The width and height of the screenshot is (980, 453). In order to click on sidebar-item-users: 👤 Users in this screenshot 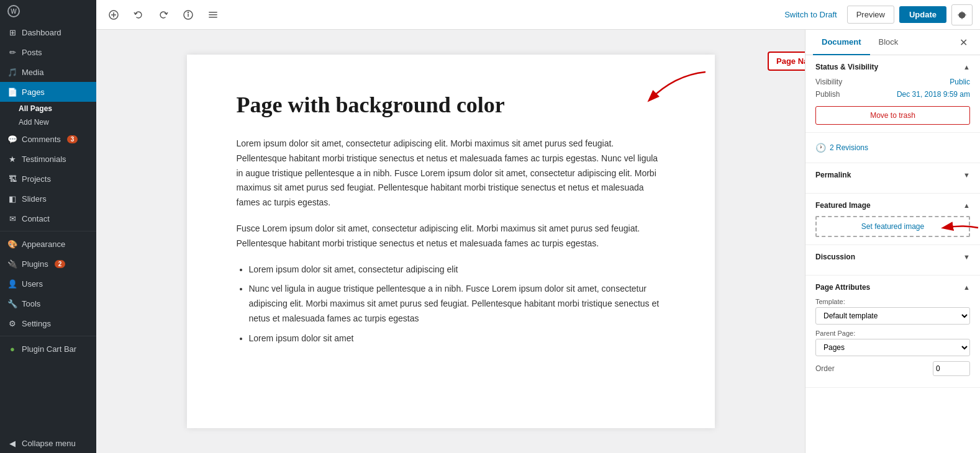, I will do `click(48, 284)`.